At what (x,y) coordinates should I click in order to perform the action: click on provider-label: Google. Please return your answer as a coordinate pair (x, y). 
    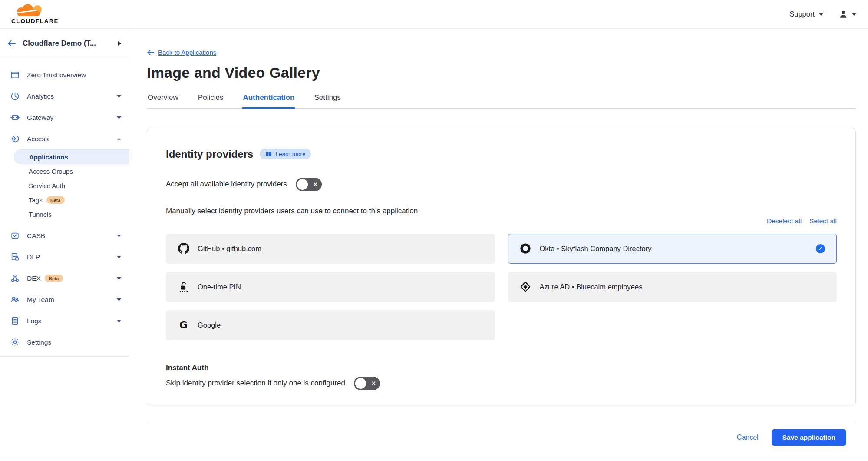
    Looking at the image, I should click on (209, 325).